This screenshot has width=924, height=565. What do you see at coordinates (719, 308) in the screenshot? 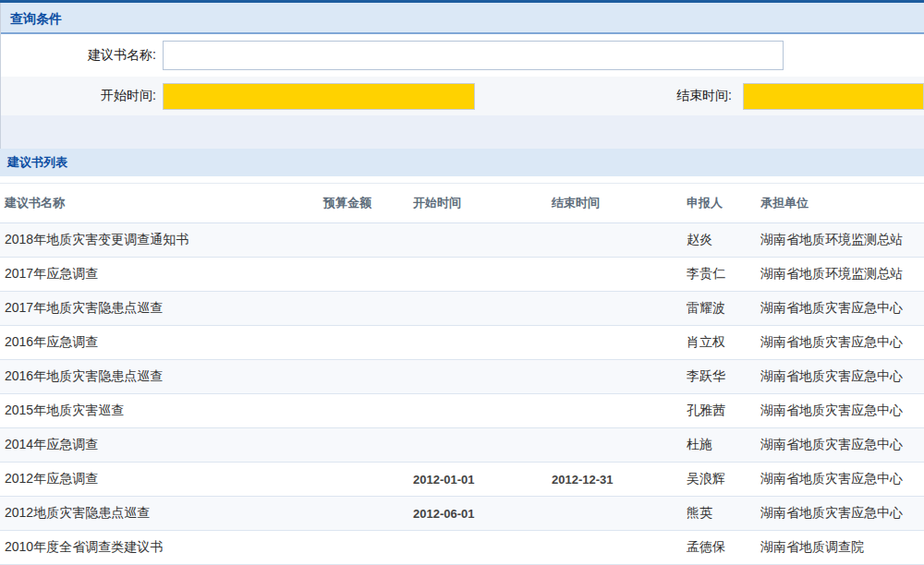
I see `cell-applicant: 雷耀波` at bounding box center [719, 308].